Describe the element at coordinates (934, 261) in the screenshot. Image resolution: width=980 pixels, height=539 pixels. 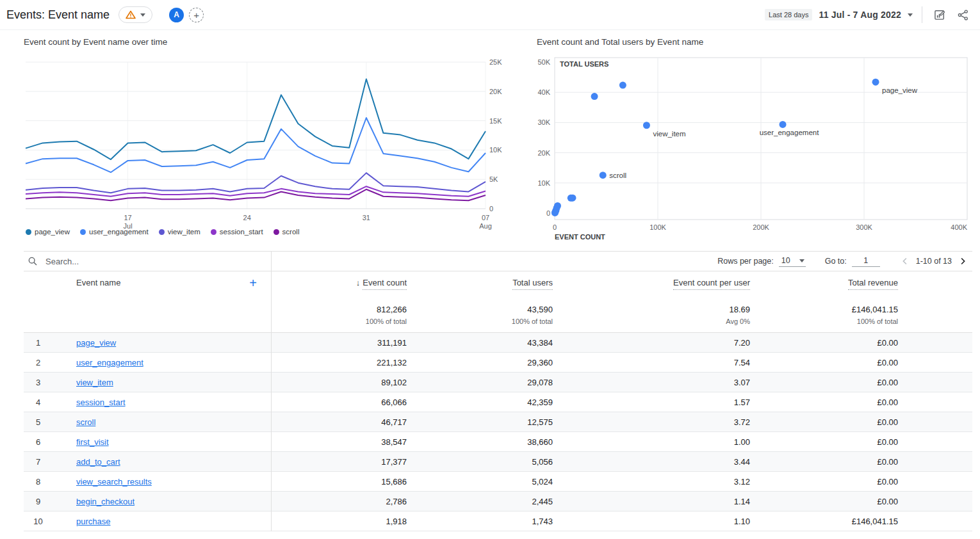
I see `pagination-range: 1-10 of 13` at that location.